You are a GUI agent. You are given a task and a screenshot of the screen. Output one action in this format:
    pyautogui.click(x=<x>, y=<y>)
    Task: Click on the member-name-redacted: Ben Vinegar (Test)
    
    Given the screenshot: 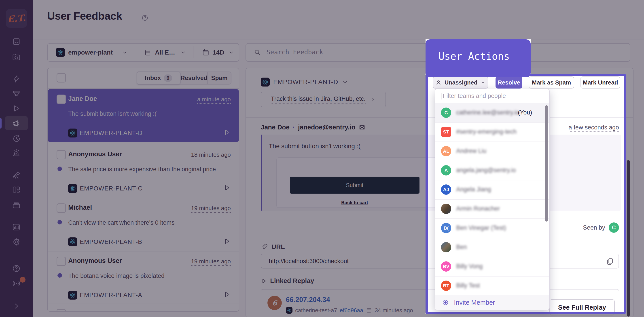 What is the action you would take?
    pyautogui.click(x=481, y=228)
    